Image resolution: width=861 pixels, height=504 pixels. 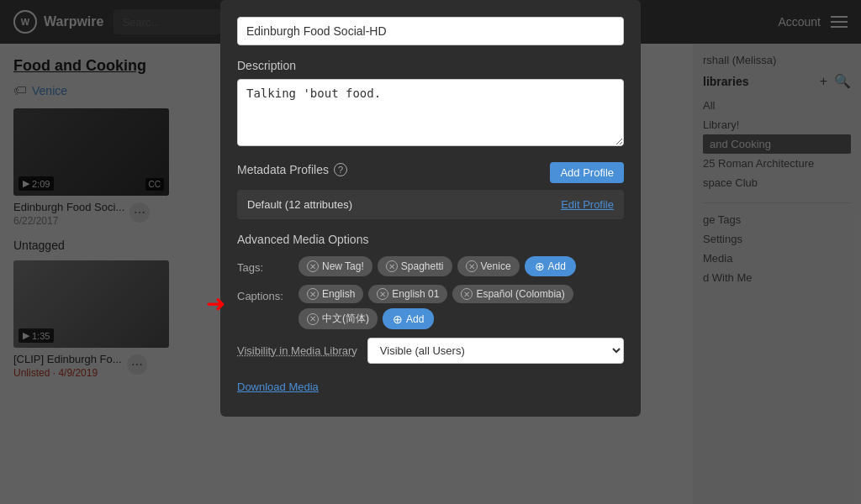 What do you see at coordinates (313, 266) in the screenshot?
I see `remove-newtag: ✕` at bounding box center [313, 266].